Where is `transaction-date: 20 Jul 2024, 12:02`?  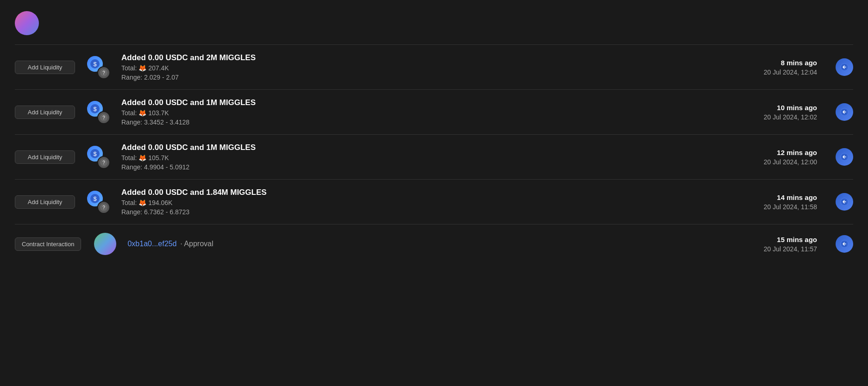 transaction-date: 20 Jul 2024, 12:02 is located at coordinates (790, 117).